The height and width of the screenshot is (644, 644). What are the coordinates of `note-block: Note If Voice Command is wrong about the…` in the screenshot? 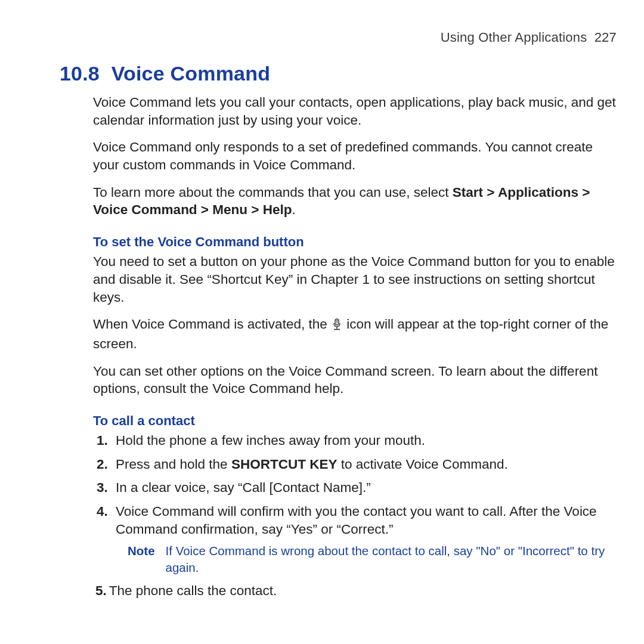 It's located at (374, 559).